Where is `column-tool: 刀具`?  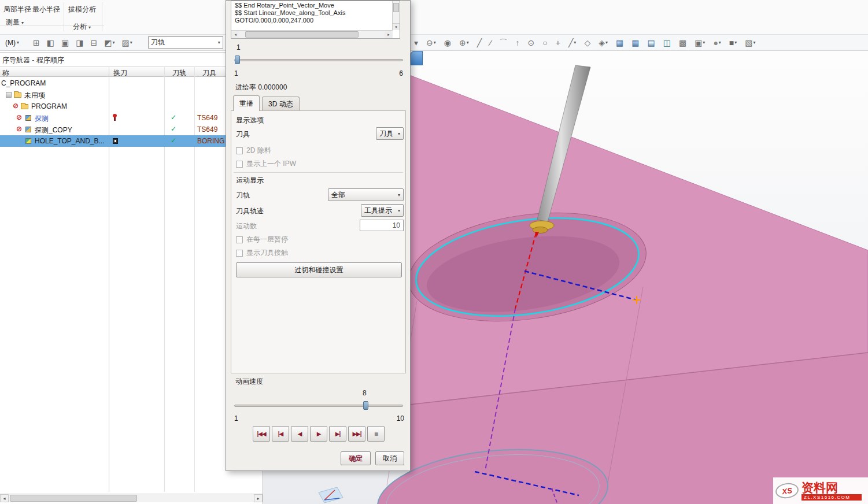 column-tool: 刀具 is located at coordinates (209, 73).